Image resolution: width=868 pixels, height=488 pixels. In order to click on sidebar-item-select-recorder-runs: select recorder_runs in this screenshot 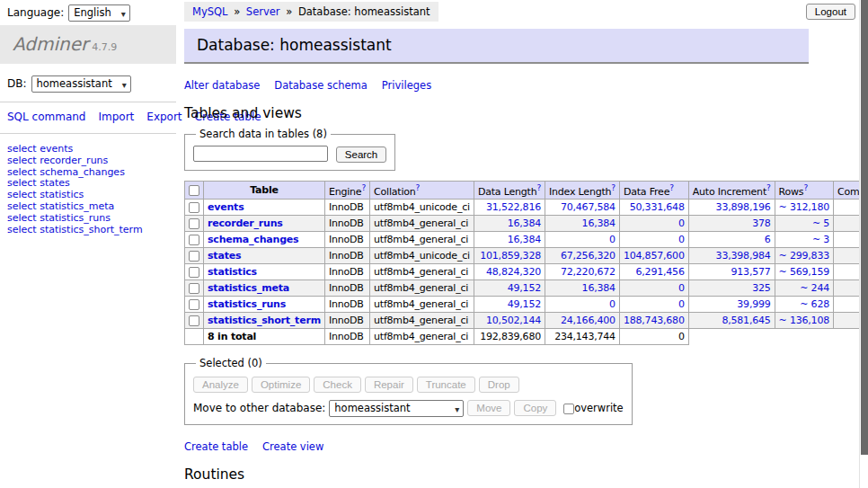, I will do `click(88, 162)`.